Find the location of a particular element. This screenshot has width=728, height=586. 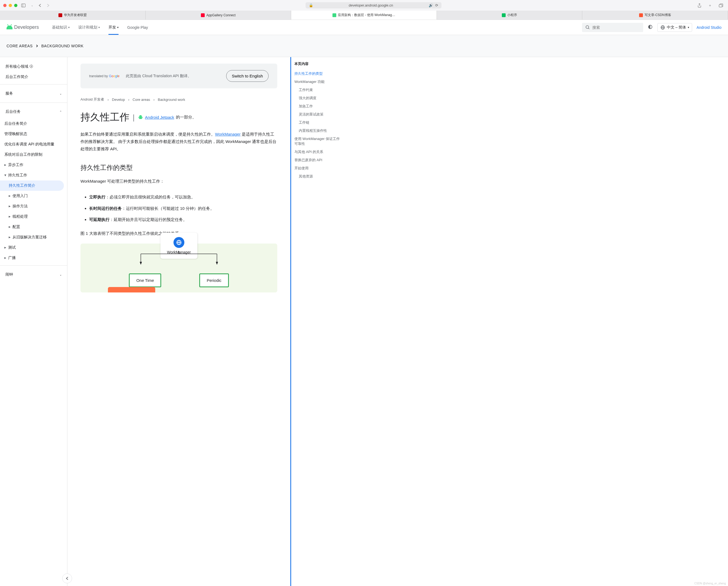

sidebar-item-broadcast: ▸广播 is located at coordinates (34, 258).